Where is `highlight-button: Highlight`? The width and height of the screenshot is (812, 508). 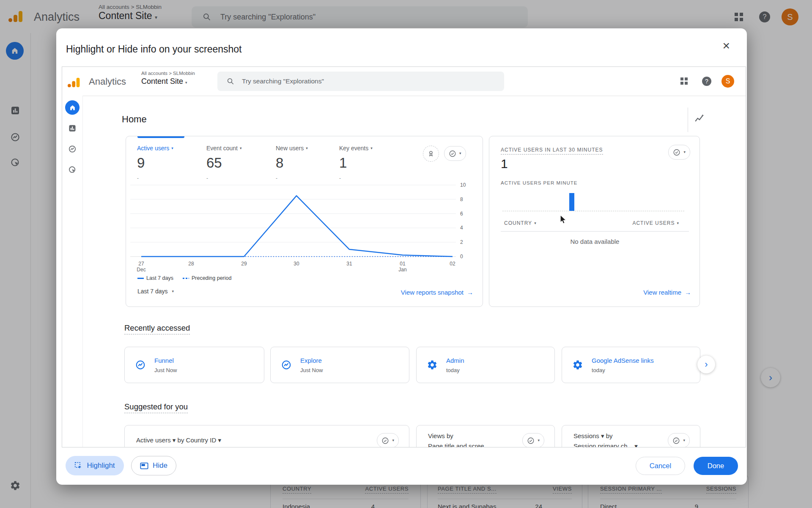 highlight-button: Highlight is located at coordinates (95, 466).